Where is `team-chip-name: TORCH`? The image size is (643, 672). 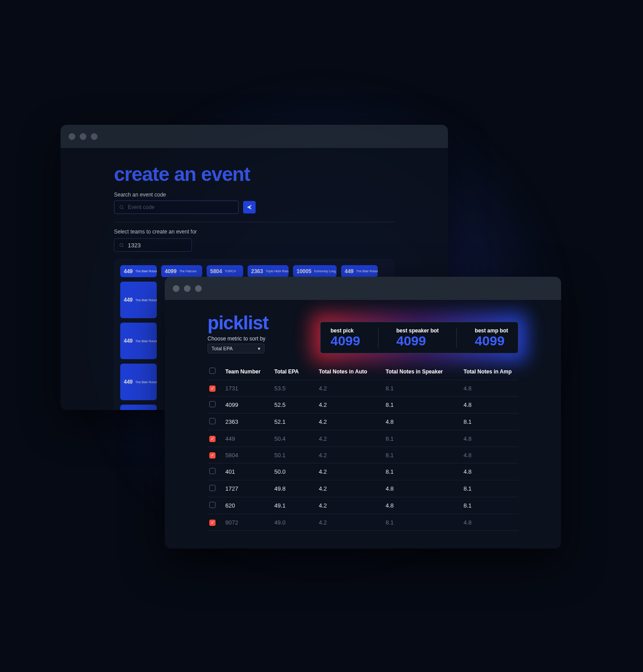
team-chip-name: TORCH is located at coordinates (231, 271).